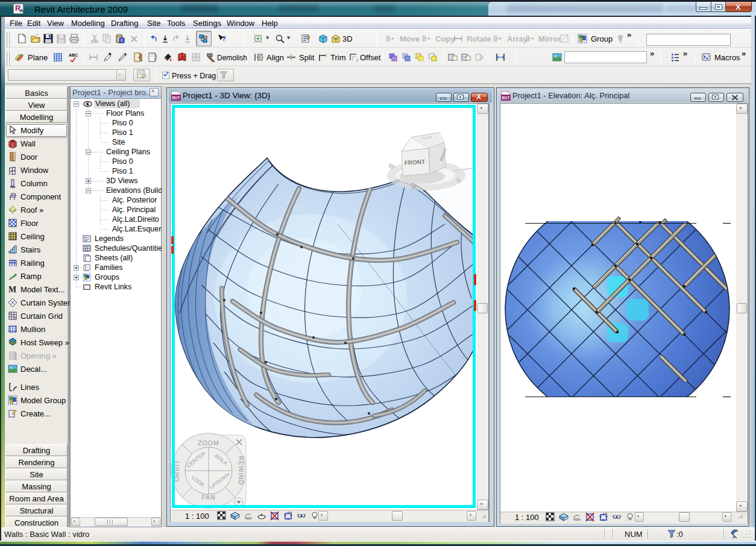  What do you see at coordinates (12, 289) in the screenshot?
I see `svg-text: M` at bounding box center [12, 289].